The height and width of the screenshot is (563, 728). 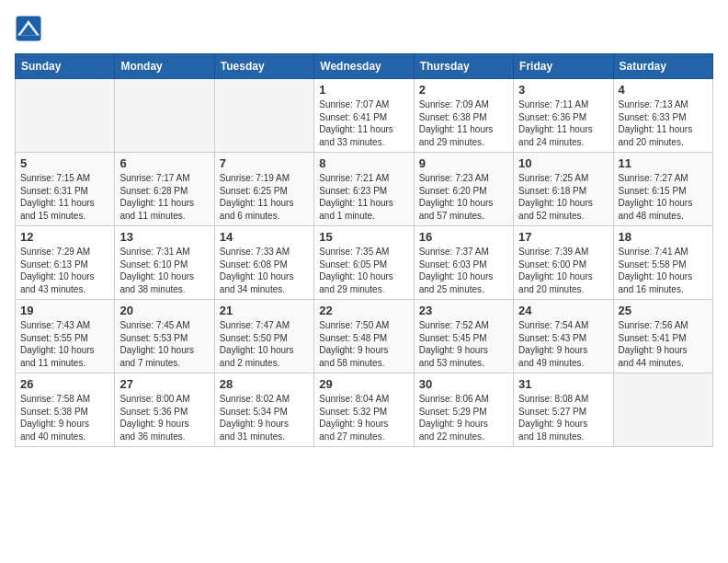 What do you see at coordinates (364, 190) in the screenshot?
I see `calendar-cell: 8Sunrise: 7:21 AM Sunset: 6:23 PM Daylig…` at bounding box center [364, 190].